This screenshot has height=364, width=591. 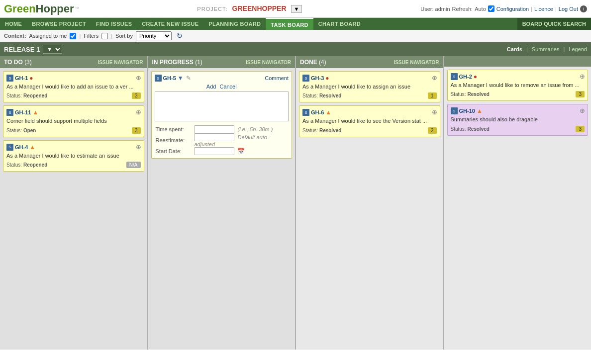 I want to click on priority-icon-gh2: ●, so click(x=476, y=77).